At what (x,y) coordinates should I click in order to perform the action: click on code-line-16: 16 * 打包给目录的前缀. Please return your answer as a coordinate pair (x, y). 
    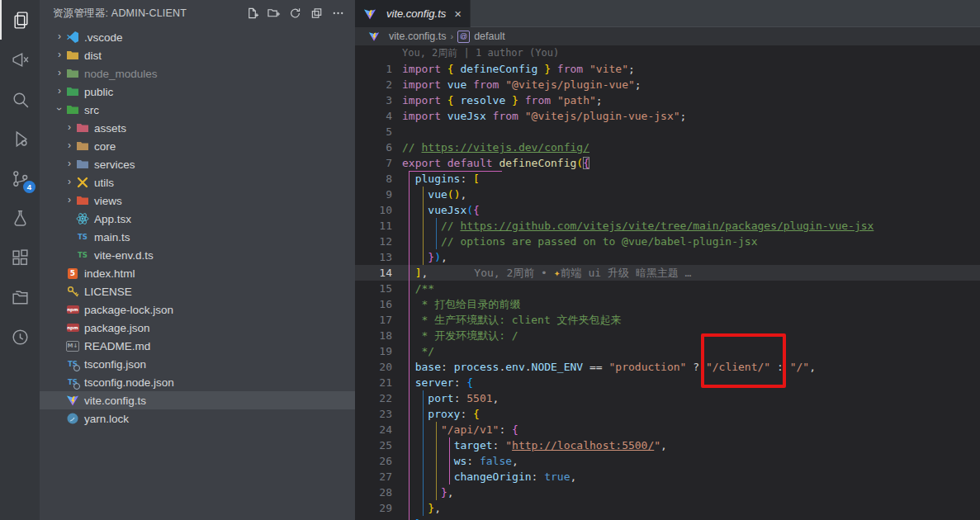
    Looking at the image, I should click on (667, 304).